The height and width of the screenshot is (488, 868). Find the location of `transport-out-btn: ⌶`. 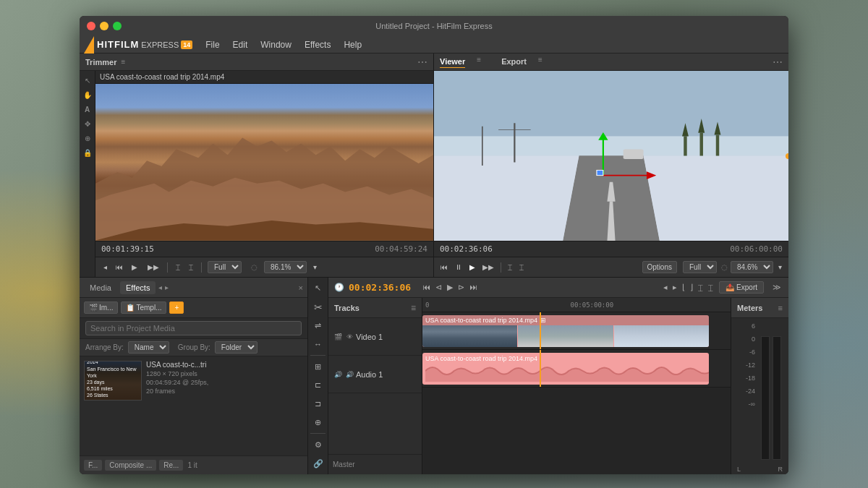

transport-out-btn: ⌶ is located at coordinates (191, 267).